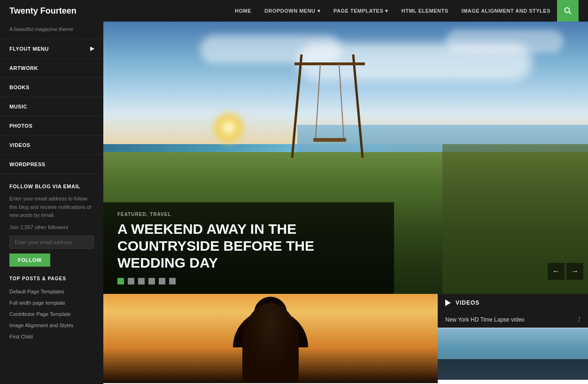  What do you see at coordinates (249, 248) in the screenshot?
I see `hero-text-overlay: FEATURED, TRAVEL A WEEKEND AWAY IN THE C…` at bounding box center [249, 248].